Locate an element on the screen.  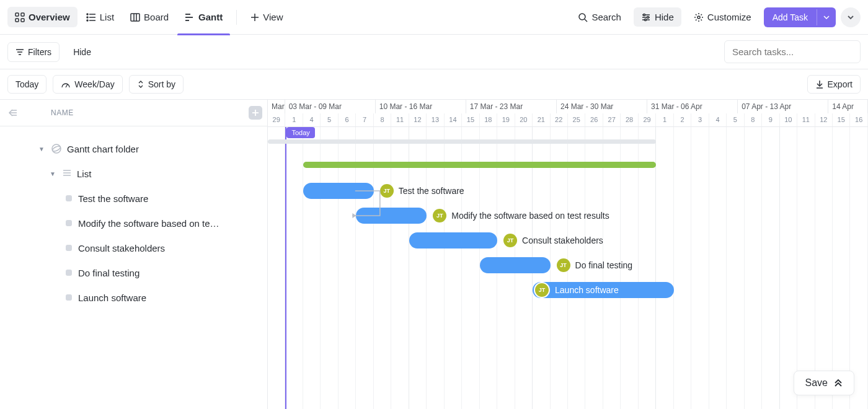
collapse-panel-button is located at coordinates (12, 113).